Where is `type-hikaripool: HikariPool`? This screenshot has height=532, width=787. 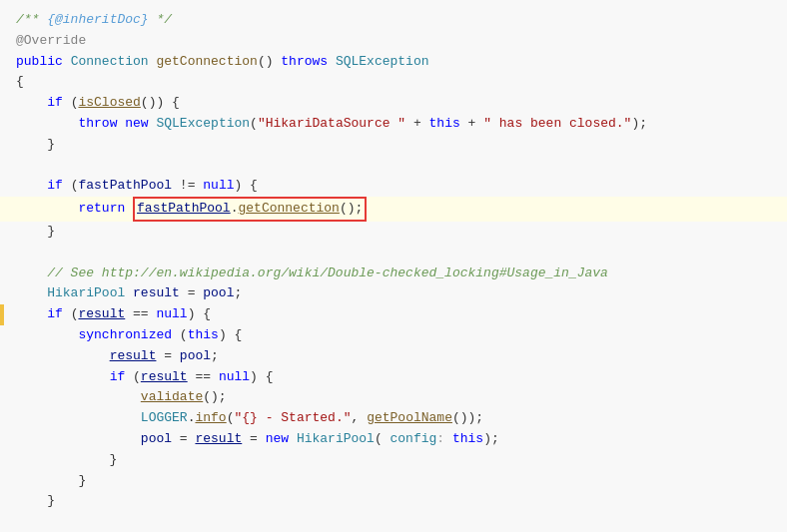
type-hikaripool: HikariPool is located at coordinates (86, 293).